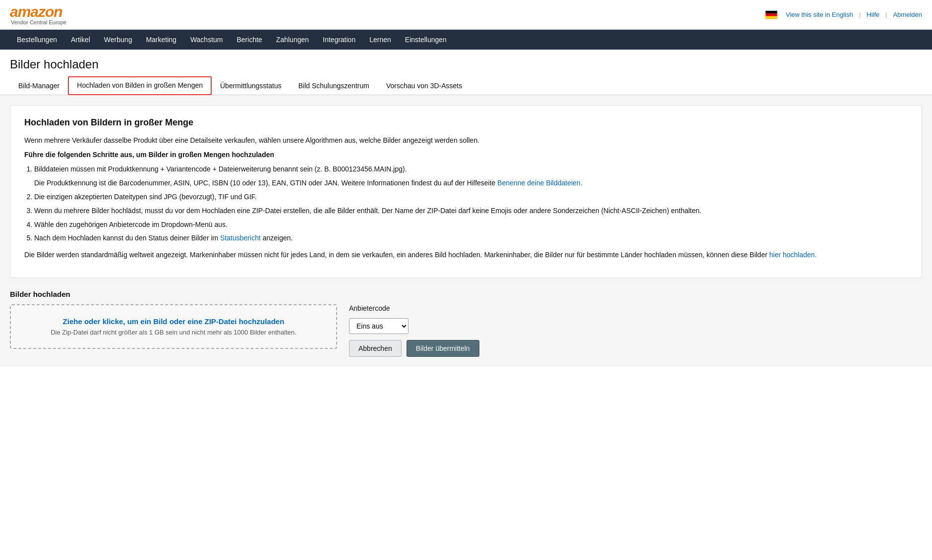 The height and width of the screenshot is (560, 932). What do you see at coordinates (207, 40) in the screenshot?
I see `nav-wachstum: Wachstum` at bounding box center [207, 40].